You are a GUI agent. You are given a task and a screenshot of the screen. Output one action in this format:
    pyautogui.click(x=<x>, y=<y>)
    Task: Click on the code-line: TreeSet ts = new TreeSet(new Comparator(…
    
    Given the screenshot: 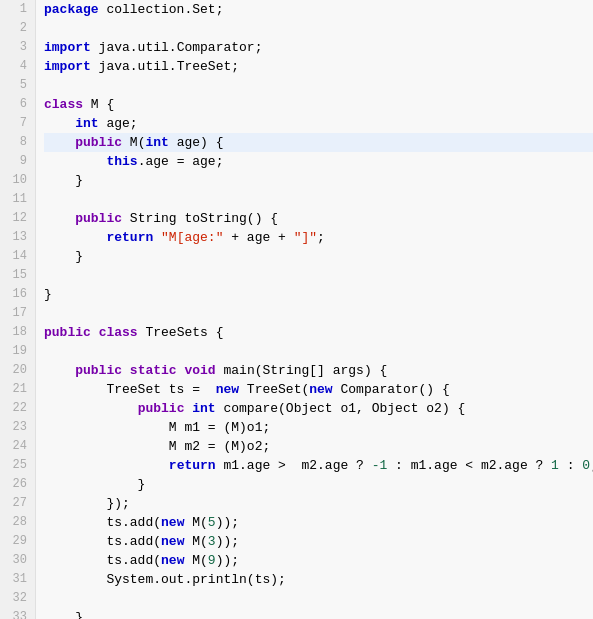 What is the action you would take?
    pyautogui.click(x=318, y=390)
    